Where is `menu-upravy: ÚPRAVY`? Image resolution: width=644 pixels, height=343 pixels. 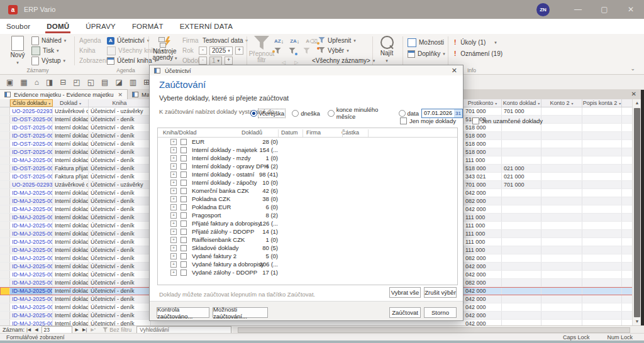 menu-upravy: ÚPRAVY is located at coordinates (101, 26).